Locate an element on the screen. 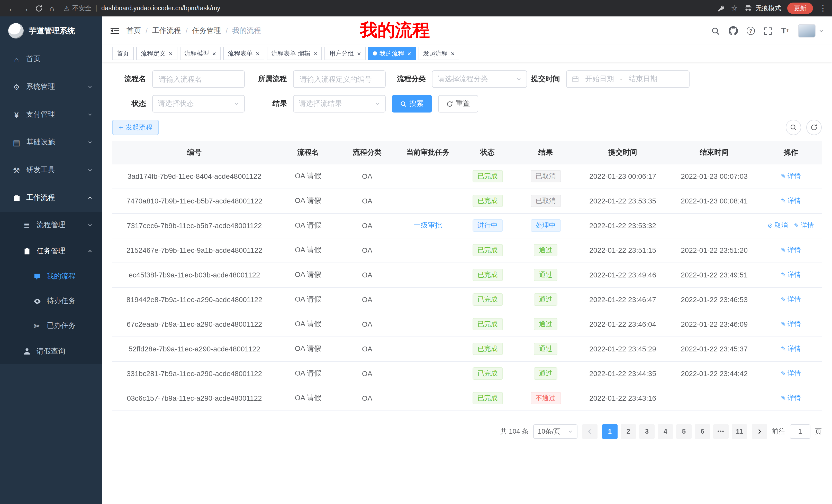  update-button: 更新 is located at coordinates (800, 8).